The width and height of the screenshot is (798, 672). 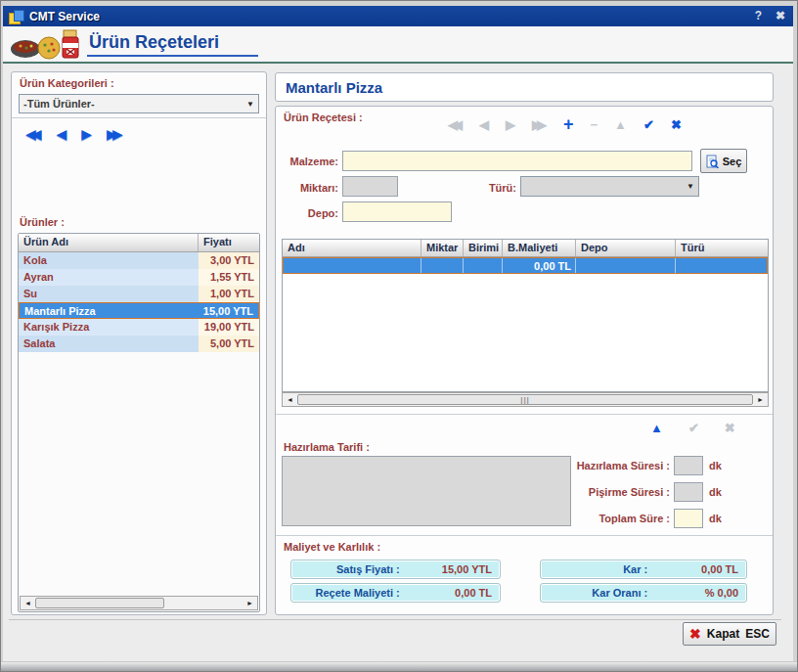 I want to click on products-label: Ürünler :, so click(x=42, y=222).